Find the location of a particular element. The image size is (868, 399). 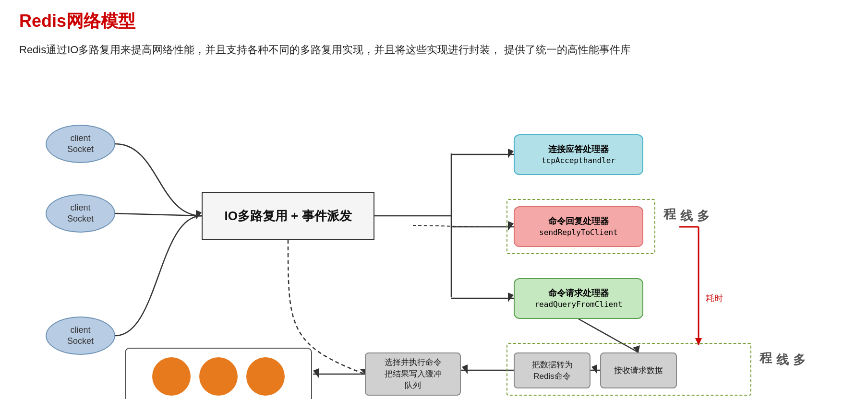

page-subtitle: Redis通过IO多路复用来提高网络性能，并且支持各种不同的多路复用实现，并且将… is located at coordinates (434, 50).